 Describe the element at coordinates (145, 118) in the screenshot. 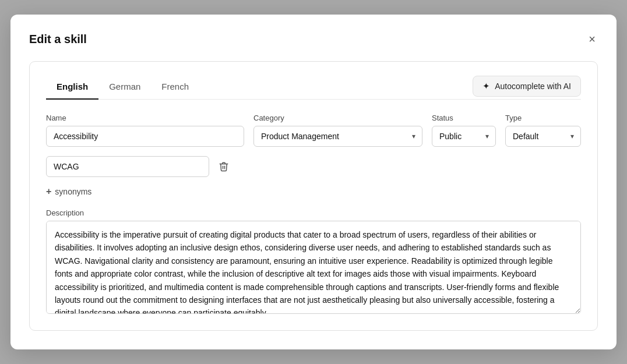

I see `name-label: Name` at that location.